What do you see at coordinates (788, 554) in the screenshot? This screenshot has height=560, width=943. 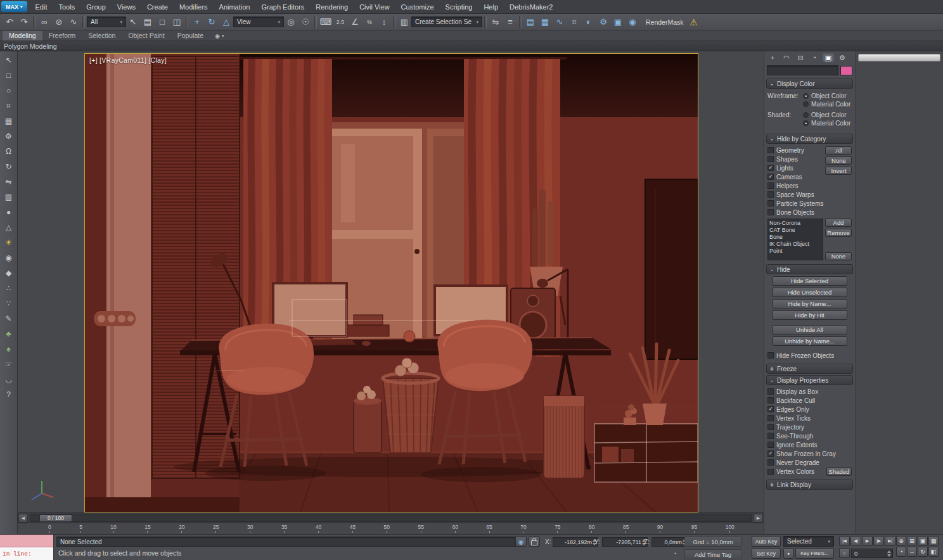 I see `key-mode-icon: ●` at bounding box center [788, 554].